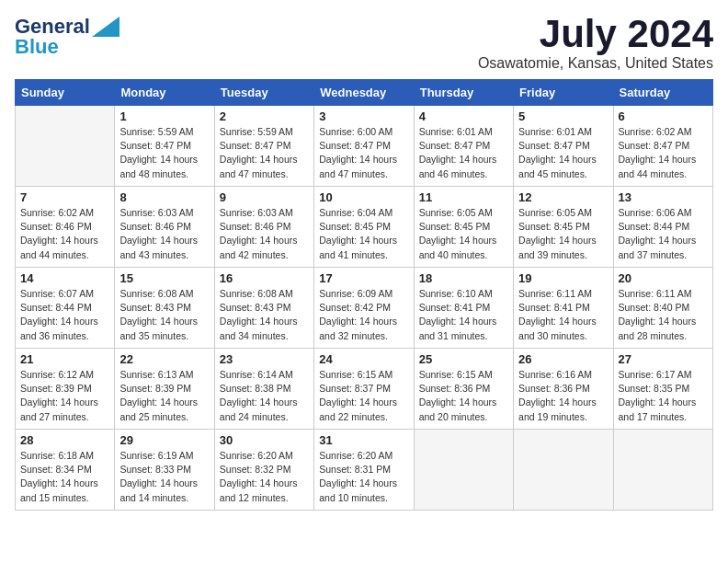 This screenshot has height=563, width=728. I want to click on weekday-header: Saturday, so click(663, 93).